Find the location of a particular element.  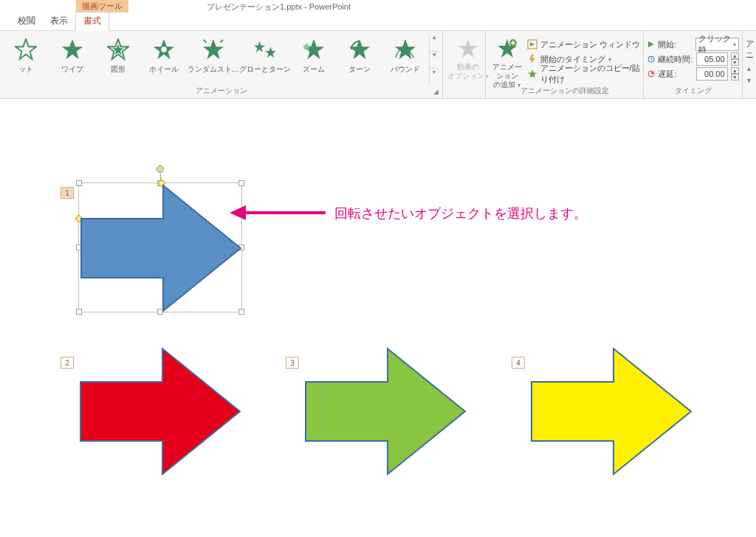

arrow-shape-red is located at coordinates (160, 411).